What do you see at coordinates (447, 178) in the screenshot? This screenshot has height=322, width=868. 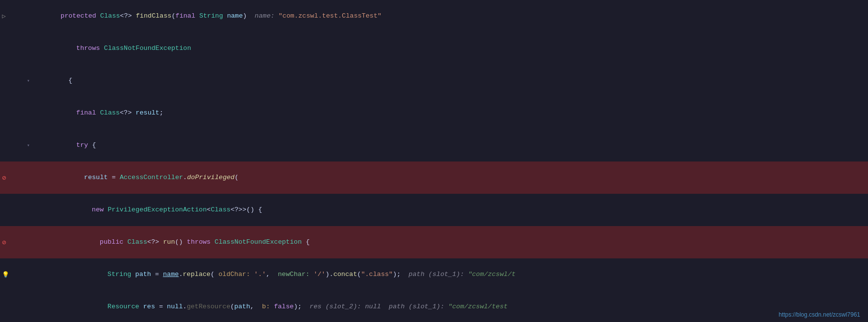 I see `line-content-6: result = AccessController.doPrivileged(` at bounding box center [447, 178].